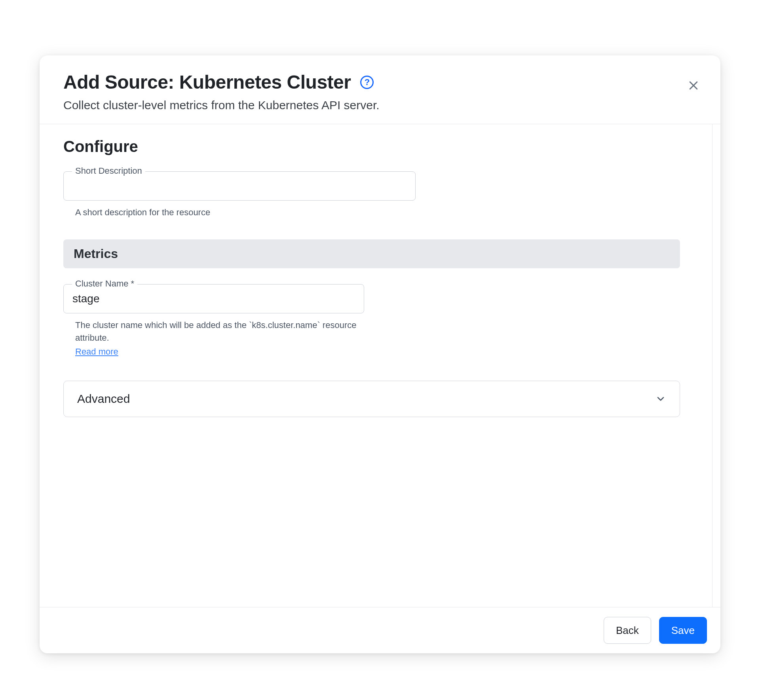  Describe the element at coordinates (694, 85) in the screenshot. I see `close-button` at that location.